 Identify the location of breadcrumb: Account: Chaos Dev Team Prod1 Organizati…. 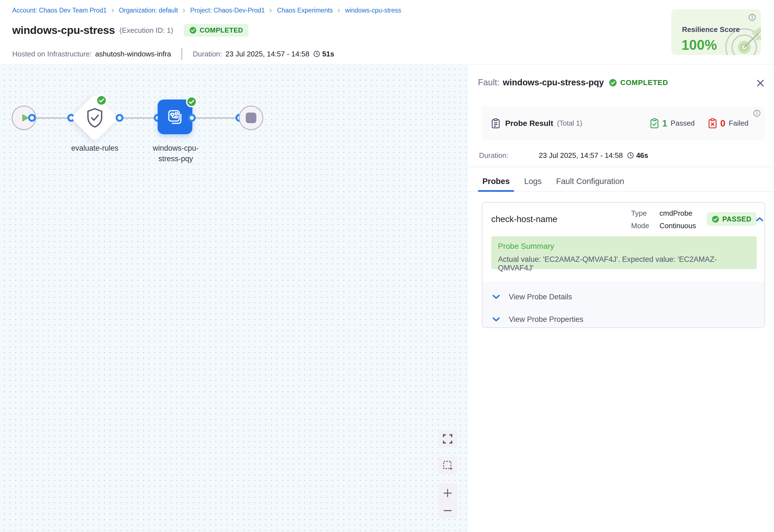
(207, 11).